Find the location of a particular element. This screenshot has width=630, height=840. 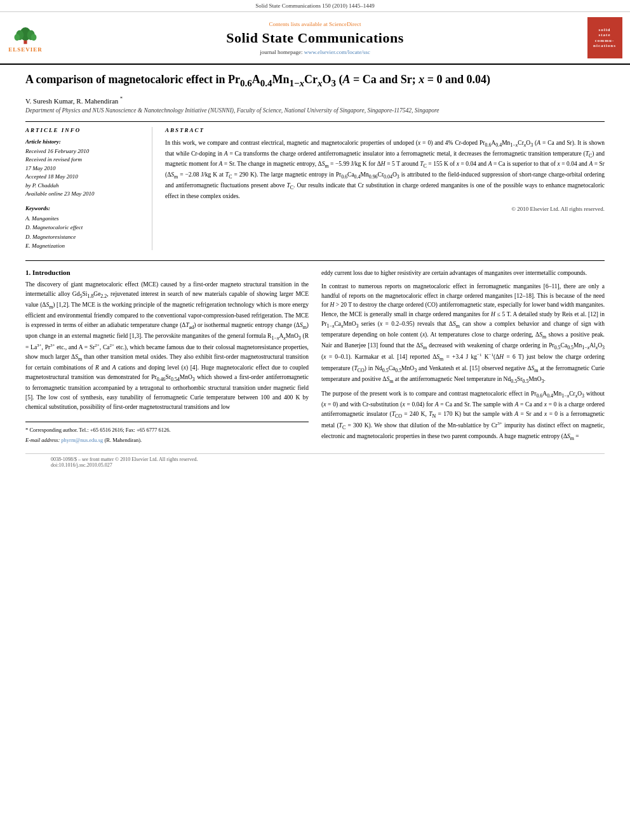

history-accepted: Accepted 18 May 2010 is located at coordinates (84, 177).